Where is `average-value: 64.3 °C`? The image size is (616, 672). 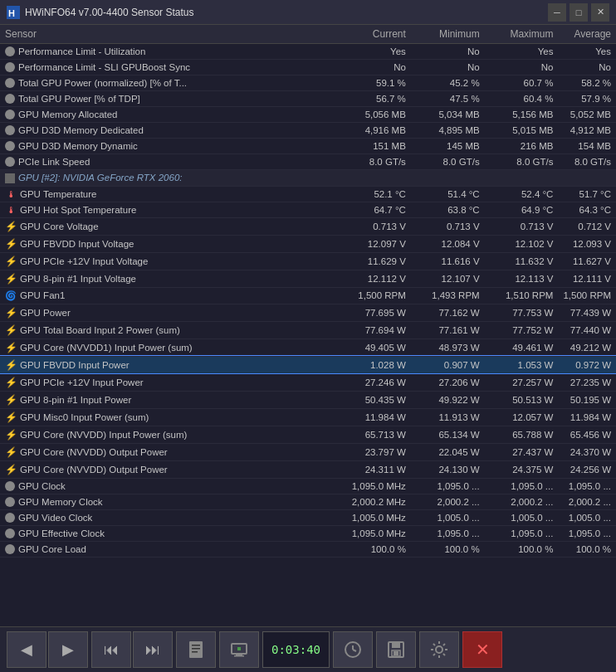
average-value: 64.3 °C is located at coordinates (587, 209).